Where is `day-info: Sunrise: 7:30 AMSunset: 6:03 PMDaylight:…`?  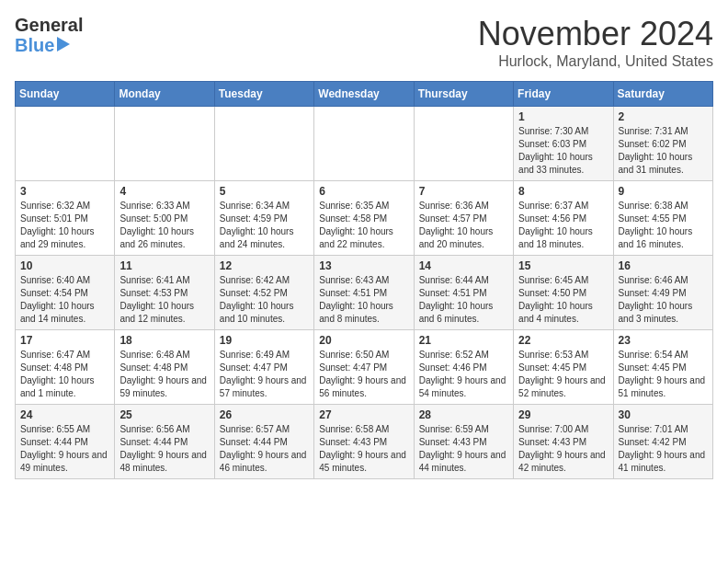 day-info: Sunrise: 7:30 AMSunset: 6:03 PMDaylight:… is located at coordinates (563, 151).